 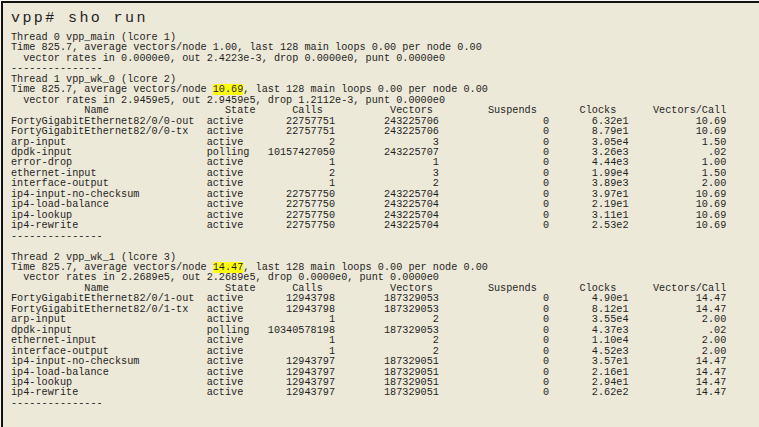 What do you see at coordinates (588, 132) in the screenshot?
I see `cell-clocks: 8.79e1` at bounding box center [588, 132].